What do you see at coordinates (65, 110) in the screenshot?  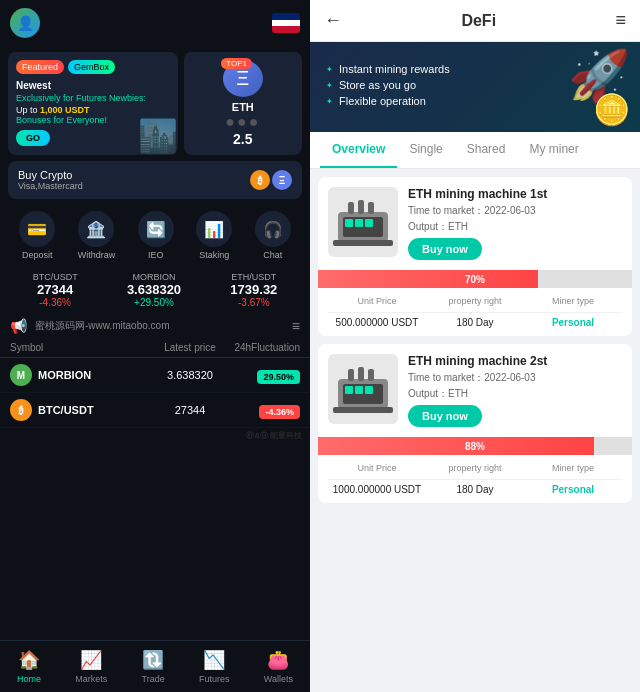 I see `usdt-amount: 1,000 USDT` at bounding box center [65, 110].